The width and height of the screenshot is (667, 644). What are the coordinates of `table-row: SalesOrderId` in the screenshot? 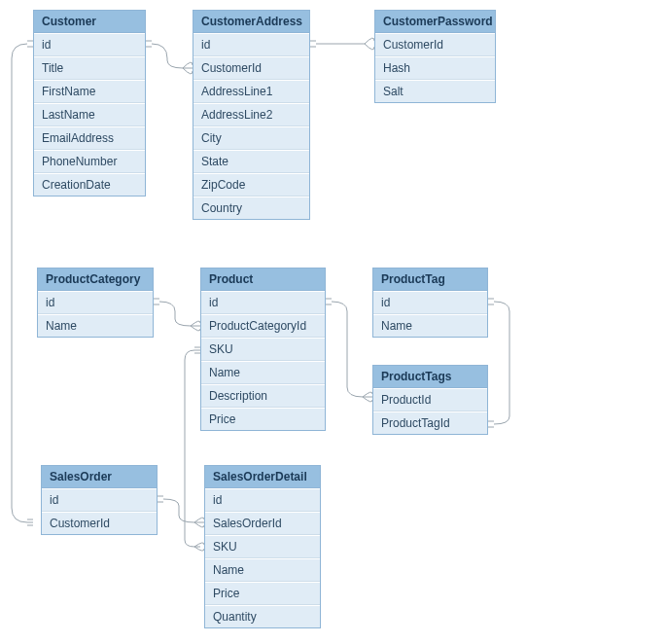 It's located at (263, 523).